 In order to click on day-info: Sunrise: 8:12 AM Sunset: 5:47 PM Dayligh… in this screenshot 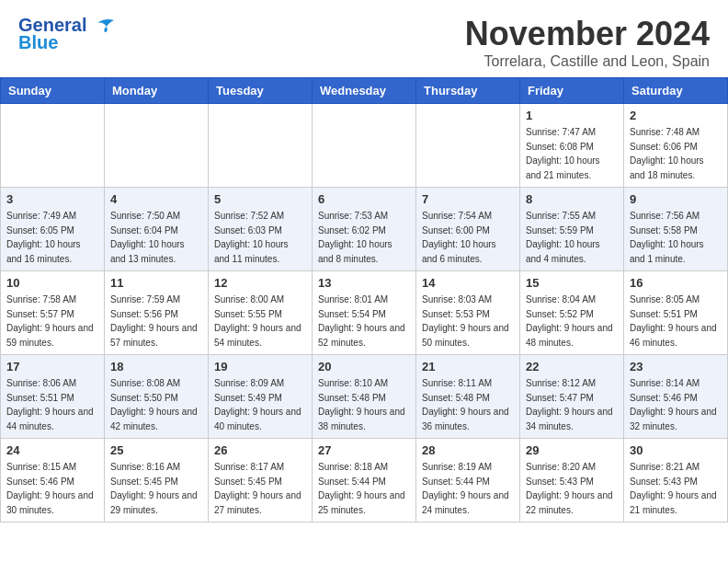, I will do `click(572, 405)`.